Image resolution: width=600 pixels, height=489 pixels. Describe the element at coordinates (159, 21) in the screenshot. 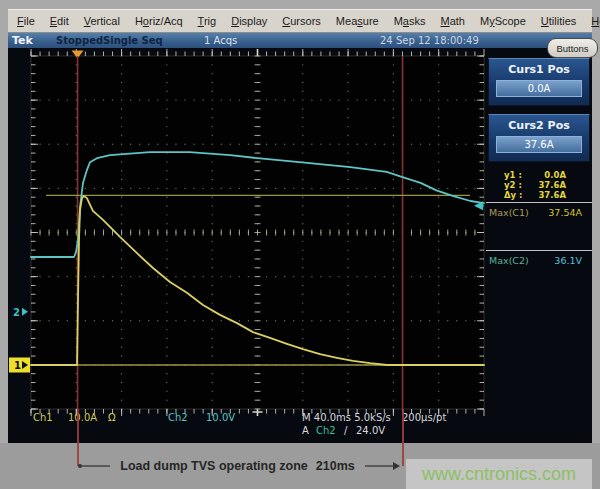

I see `menu-item-horizacq: Horiz/Acq` at that location.